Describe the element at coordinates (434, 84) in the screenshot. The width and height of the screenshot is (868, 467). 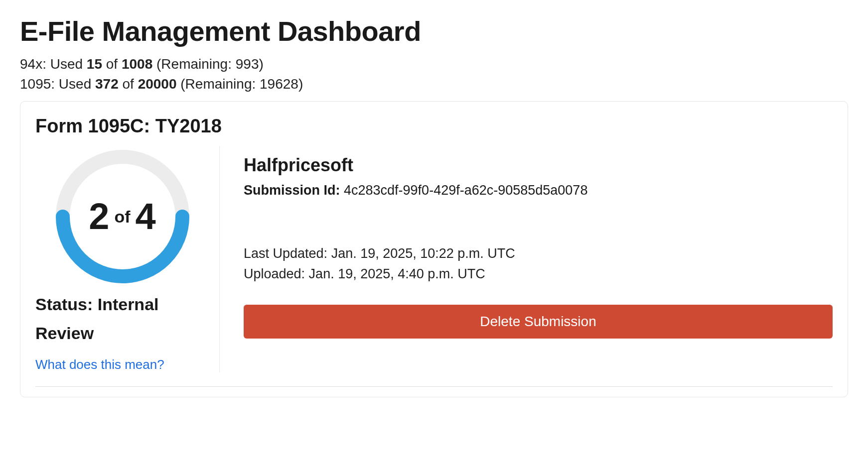
I see `usage-1095: 1095: Used 372 of 20000 (Remaining: 1962…` at that location.